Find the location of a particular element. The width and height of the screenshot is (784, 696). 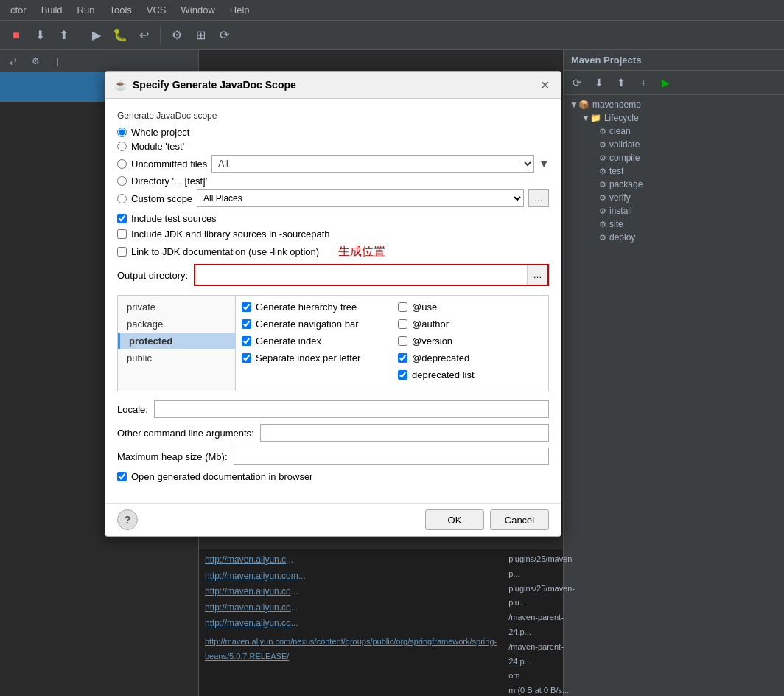

opt-navbar-label: Generate navigation bar is located at coordinates (307, 324).